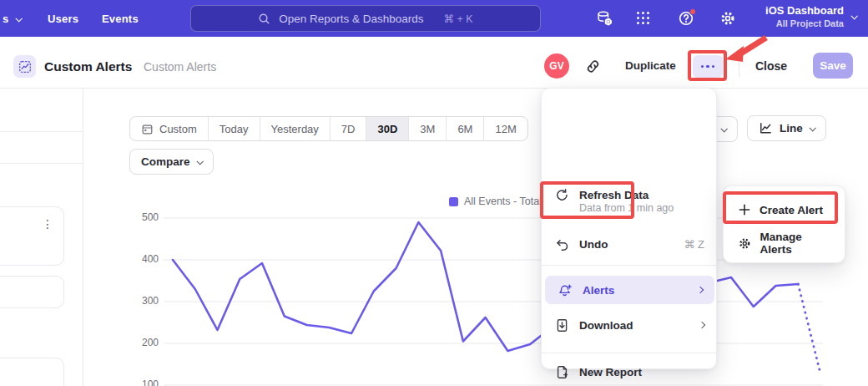 The image size is (868, 386). Describe the element at coordinates (810, 329) in the screenshot. I see `series-dotted-projection` at that location.